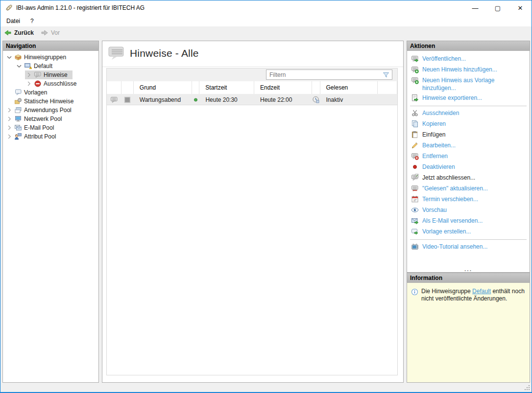 Image resolution: width=532 pixels, height=393 pixels. I want to click on tree-item-hinweise: Hinweise, so click(51, 75).